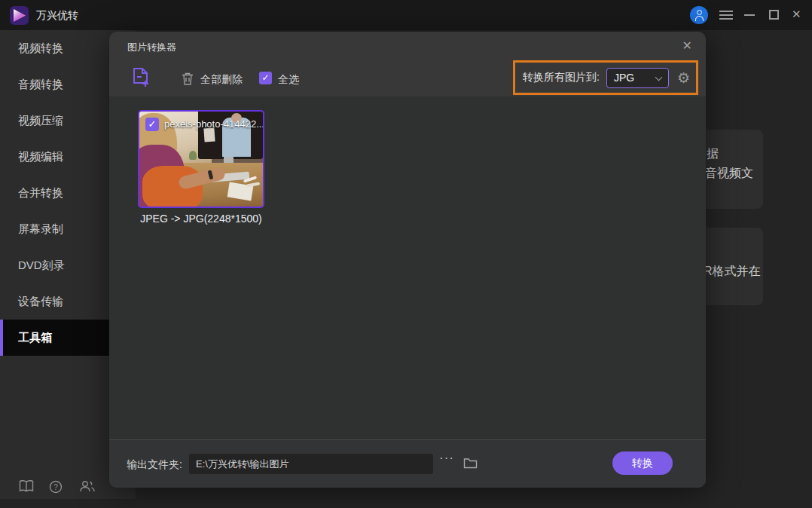  What do you see at coordinates (447, 458) in the screenshot?
I see `browse-ellipsis-button: ···` at bounding box center [447, 458].